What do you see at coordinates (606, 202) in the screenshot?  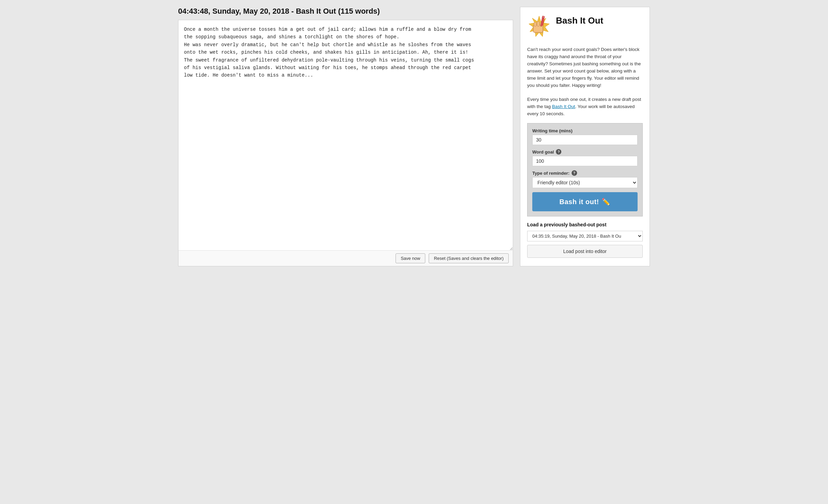 I see `bash-pencil-icon: ✏️` at bounding box center [606, 202].